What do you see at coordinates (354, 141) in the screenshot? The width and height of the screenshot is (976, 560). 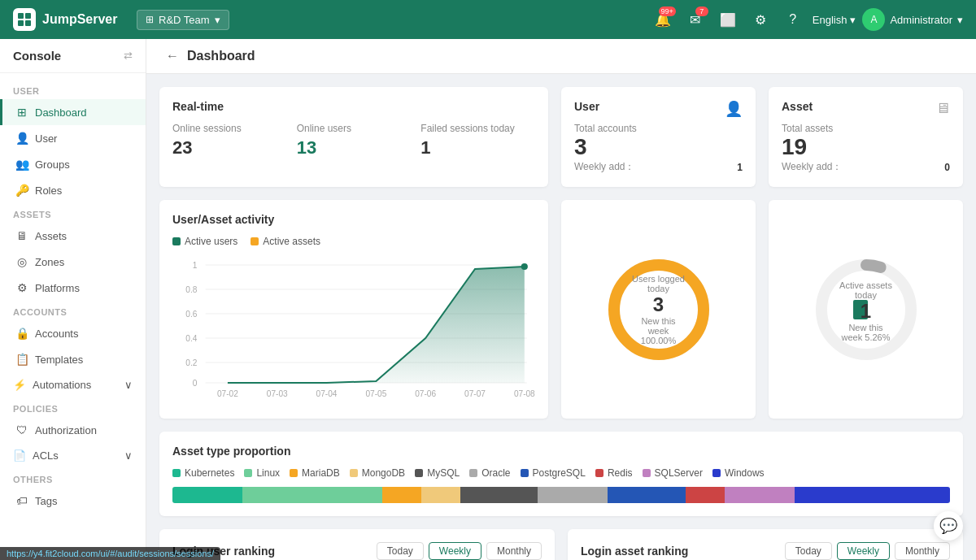 I see `realtime-grid: Online sessions 23 Online users 13 Faile…` at bounding box center [354, 141].